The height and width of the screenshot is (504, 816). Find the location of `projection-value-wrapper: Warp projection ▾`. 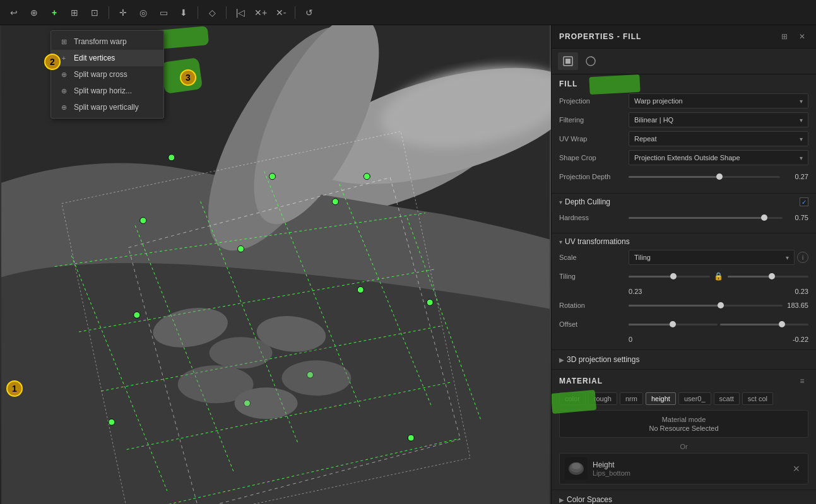

projection-value-wrapper: Warp projection ▾ is located at coordinates (718, 101).